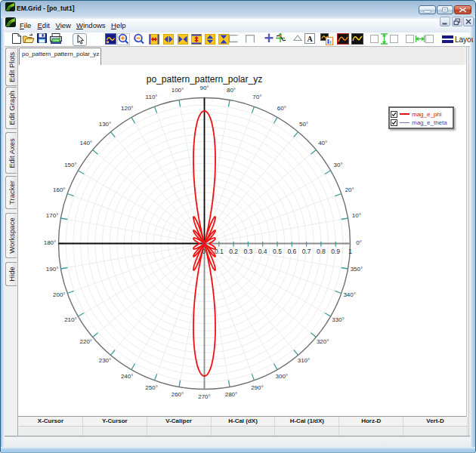 This screenshot has height=453, width=476. I want to click on svg-text: 340°, so click(349, 294).